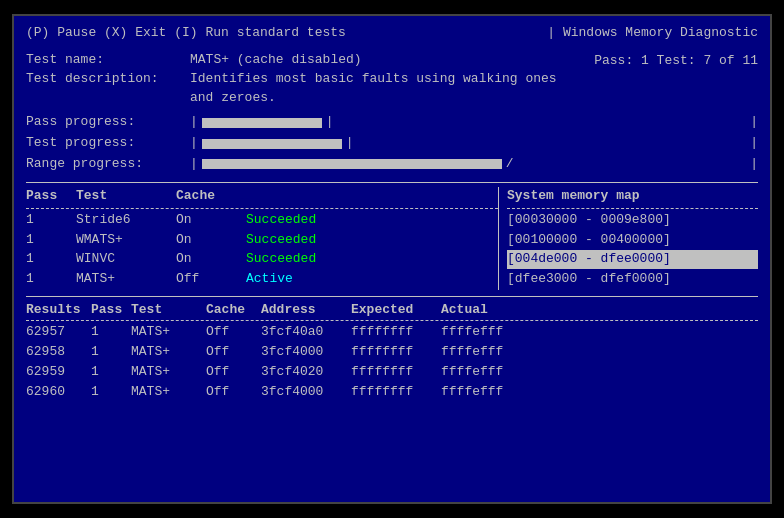 Image resolution: width=784 pixels, height=518 pixels. I want to click on test-progress-bar, so click(272, 144).